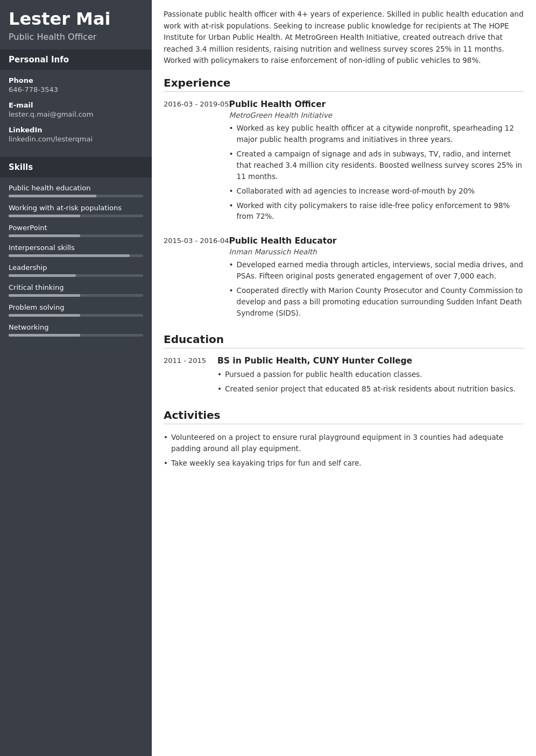 This screenshot has width=536, height=756. I want to click on activities-section: Activities Volunteered on a project to e…, so click(344, 439).